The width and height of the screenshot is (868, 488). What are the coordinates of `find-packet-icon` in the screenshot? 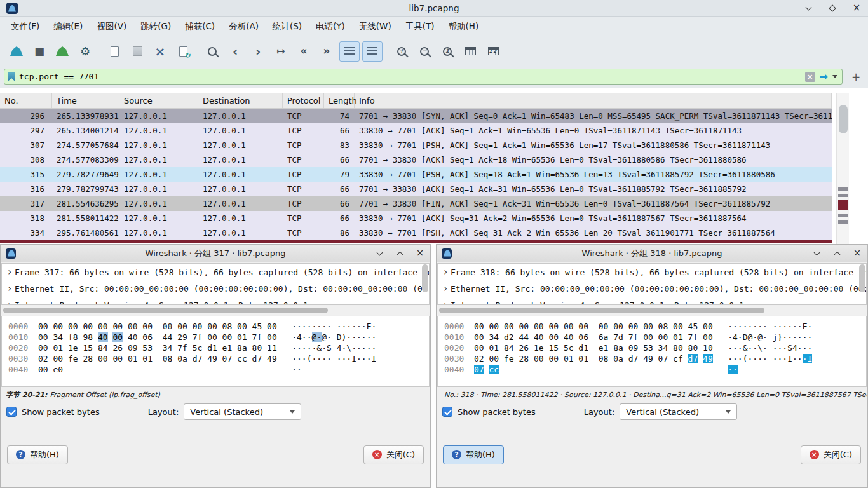 It's located at (212, 51).